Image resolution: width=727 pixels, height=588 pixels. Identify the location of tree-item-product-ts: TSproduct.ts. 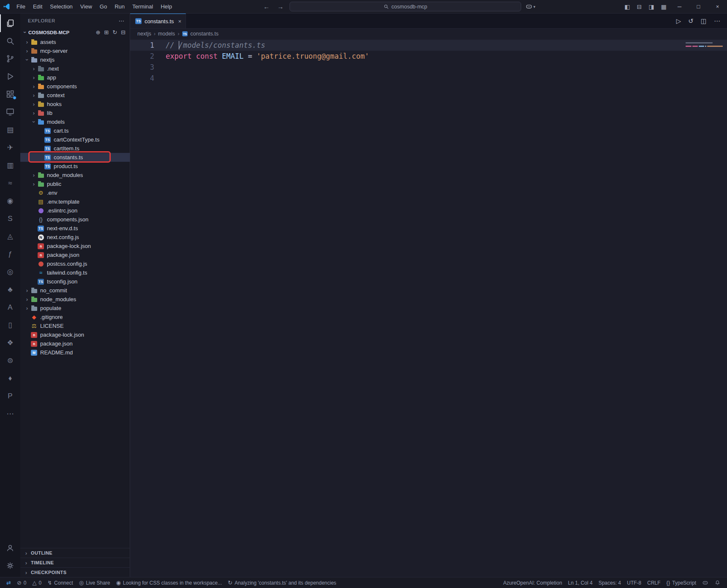
(75, 166).